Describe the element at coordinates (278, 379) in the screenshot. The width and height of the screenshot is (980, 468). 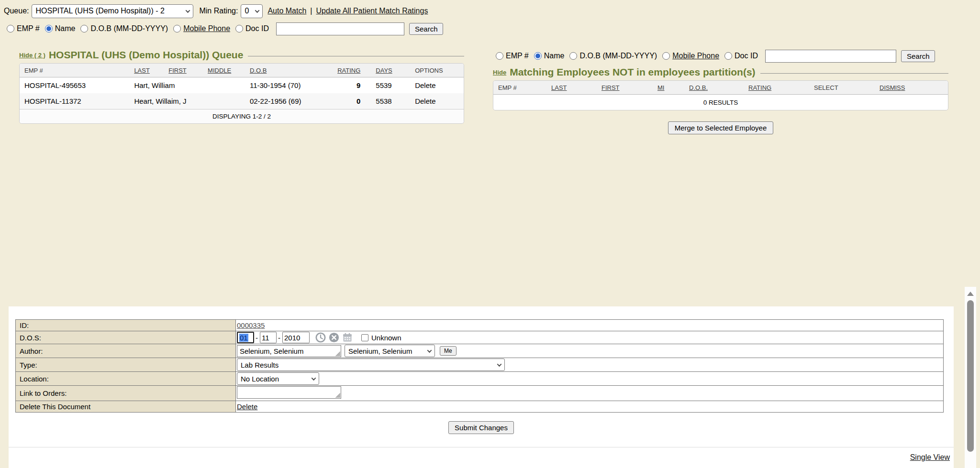
I see `location-select: No Location` at that location.